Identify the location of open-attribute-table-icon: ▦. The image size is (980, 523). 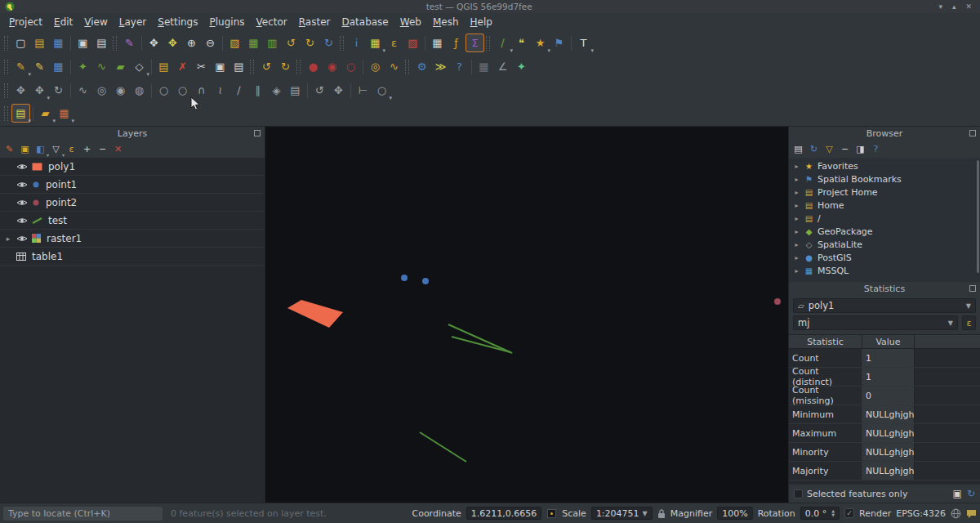
(438, 42).